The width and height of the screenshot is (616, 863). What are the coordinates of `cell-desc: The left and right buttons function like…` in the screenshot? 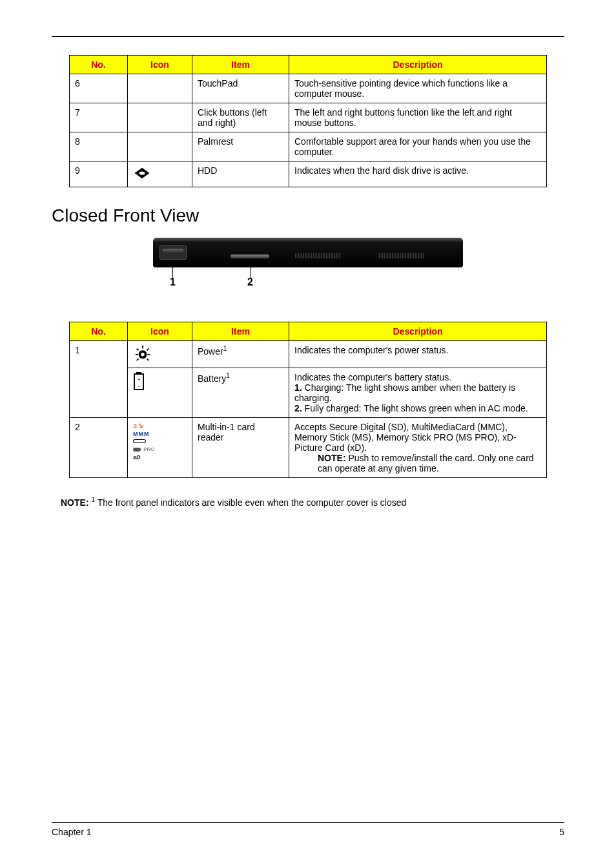 It's located at (418, 118).